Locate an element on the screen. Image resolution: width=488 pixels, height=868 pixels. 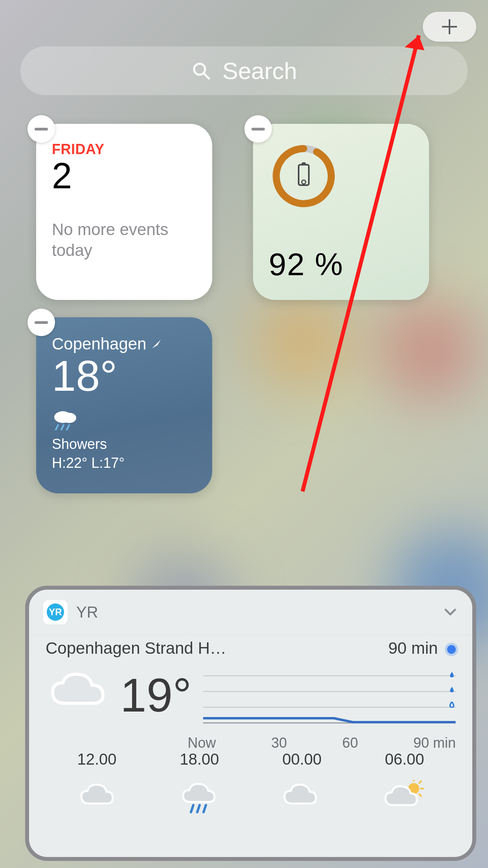
showers-icon is located at coordinates (65, 420).